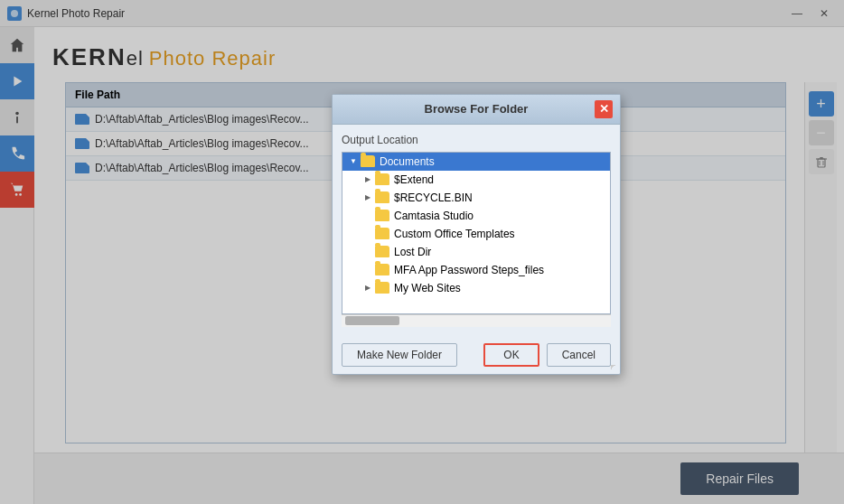 The width and height of the screenshot is (844, 504). What do you see at coordinates (476, 108) in the screenshot?
I see `dialog-title: Browse For Folder` at bounding box center [476, 108].